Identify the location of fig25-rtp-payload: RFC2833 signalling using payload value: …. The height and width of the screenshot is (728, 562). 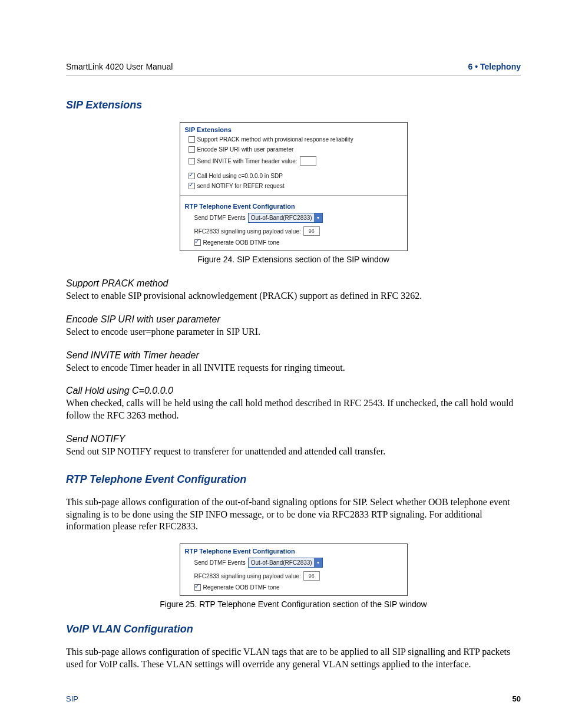
(293, 577).